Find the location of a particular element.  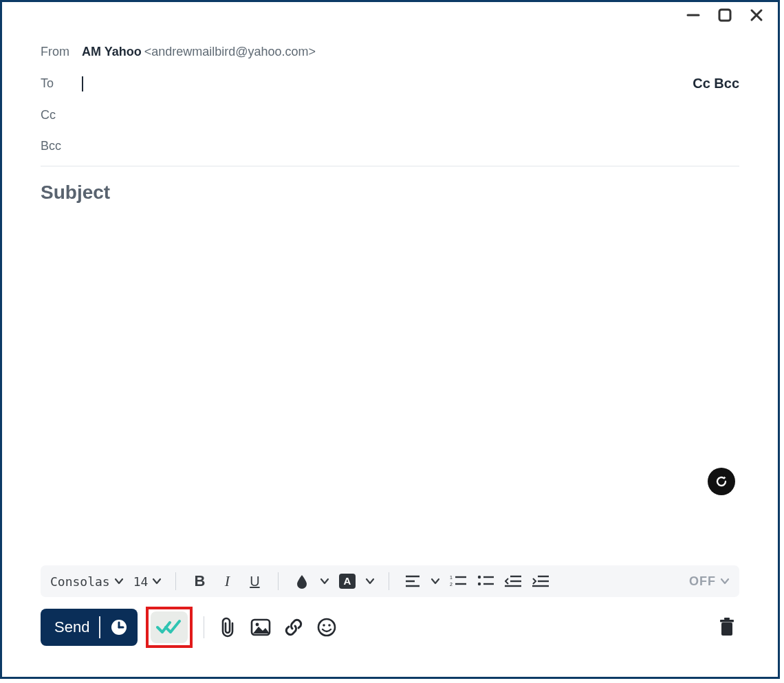

subject-input: Subject is located at coordinates (390, 193).